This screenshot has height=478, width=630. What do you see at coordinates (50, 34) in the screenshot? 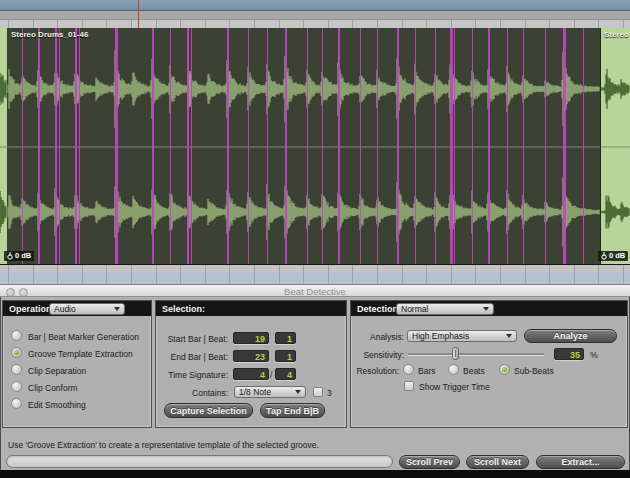
I see `clip-name-label: Stereo Drums_01-46` at bounding box center [50, 34].